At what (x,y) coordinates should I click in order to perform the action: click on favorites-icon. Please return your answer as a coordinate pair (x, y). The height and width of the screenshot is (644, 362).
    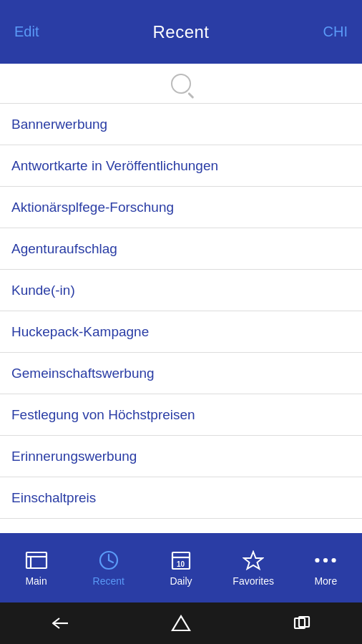
    Looking at the image, I should click on (253, 560).